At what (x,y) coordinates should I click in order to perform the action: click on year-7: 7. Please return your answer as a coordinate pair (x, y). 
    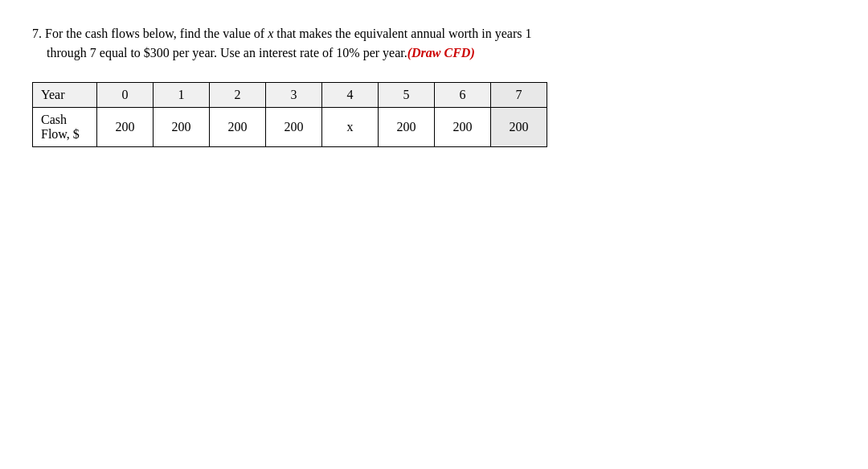
    Looking at the image, I should click on (519, 95).